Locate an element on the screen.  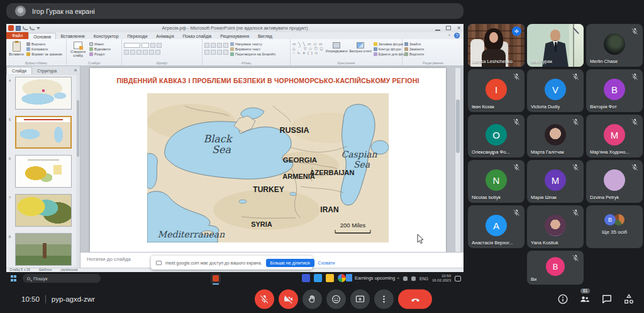
shrink-font-icon is located at coordinates (159, 45).